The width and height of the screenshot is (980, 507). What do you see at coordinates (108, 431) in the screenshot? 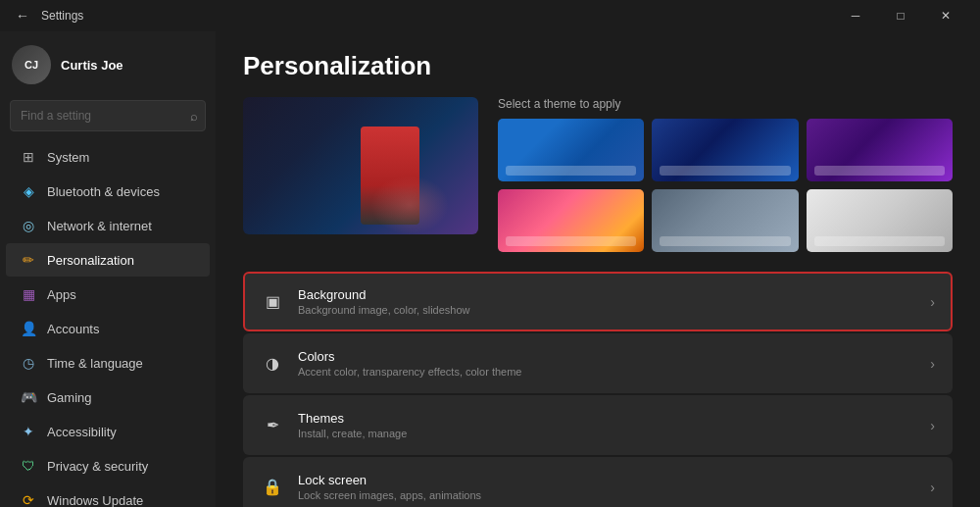
I see `sidebar-item-accessibility: ✦Accessibility` at bounding box center [108, 431].